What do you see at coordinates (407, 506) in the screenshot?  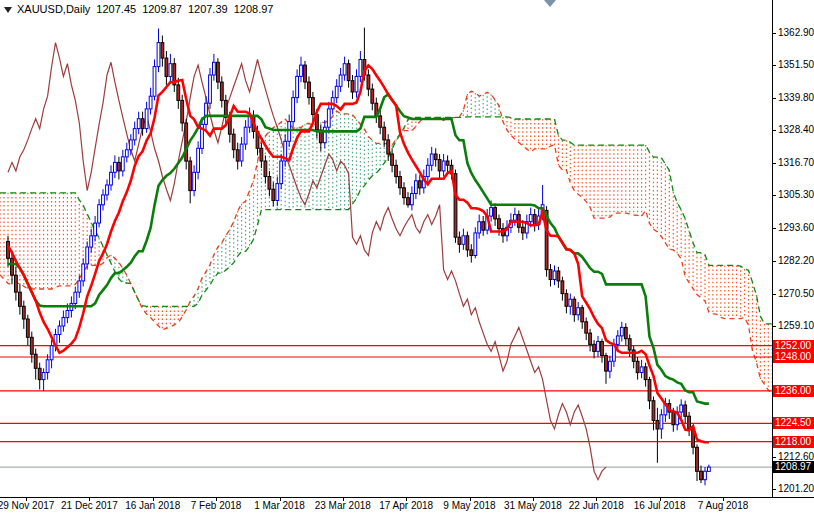 I see `time-scale: 29 Nov 201721 Dec 201716 Jan 20187 Feb 2…` at bounding box center [407, 506].